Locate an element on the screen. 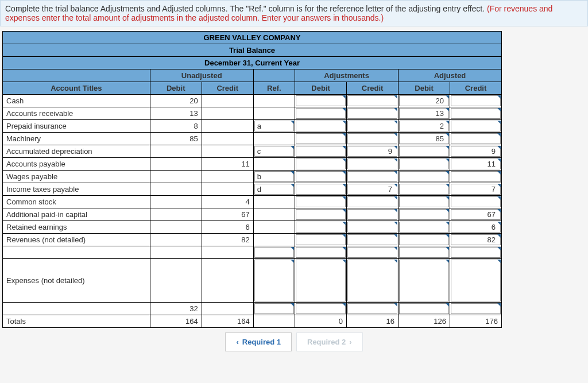 The width and height of the screenshot is (588, 383). adjusted-credit-header: Credit is located at coordinates (476, 88).